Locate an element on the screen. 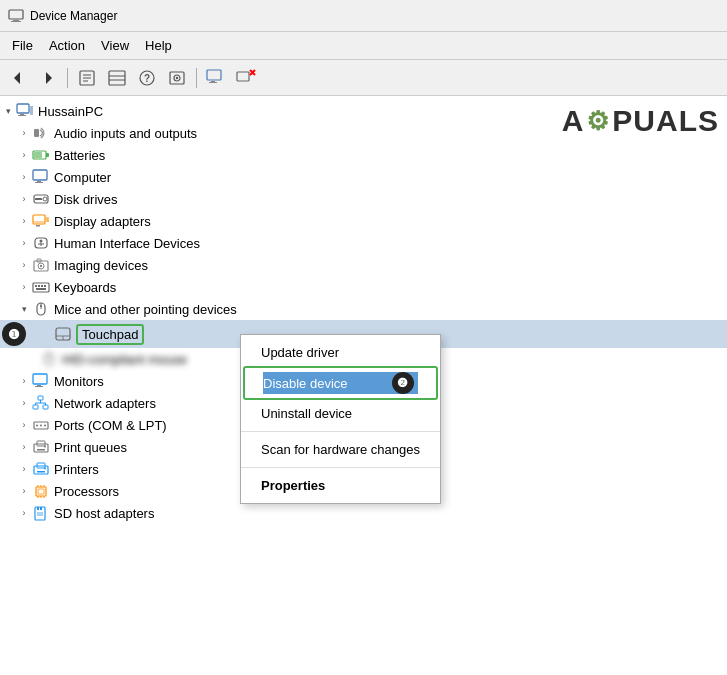  printers-icon is located at coordinates (41, 469).